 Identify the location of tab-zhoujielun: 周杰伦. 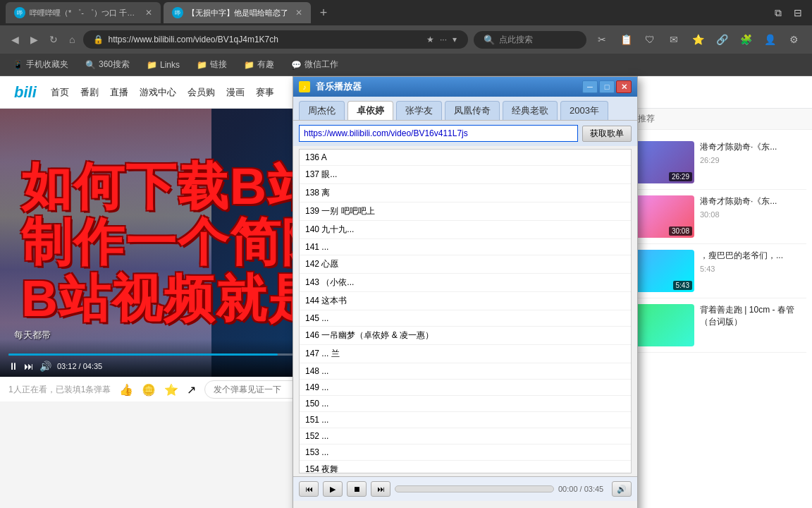
(321, 110).